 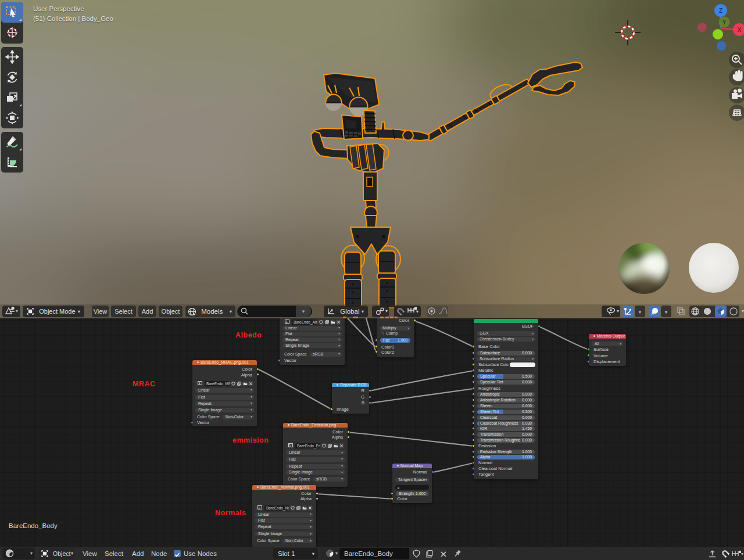 What do you see at coordinates (724, 22) in the screenshot?
I see `svg-text: Y` at bounding box center [724, 22].